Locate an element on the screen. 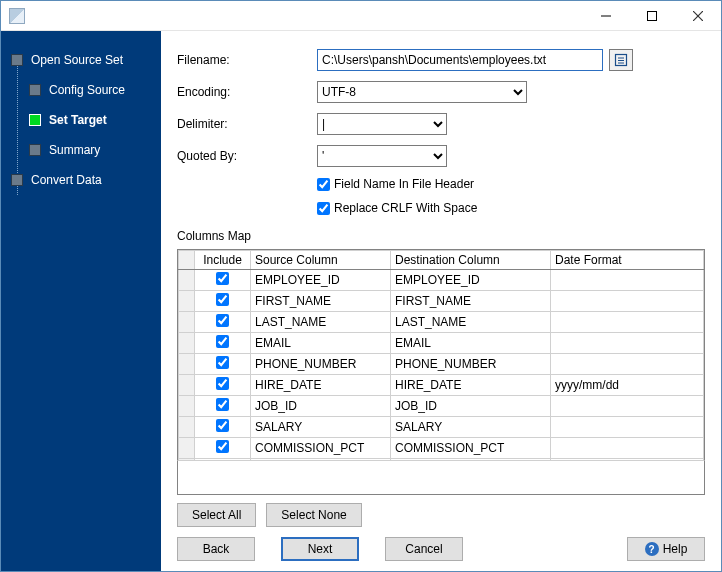  quoted-select: ' is located at coordinates (382, 156).